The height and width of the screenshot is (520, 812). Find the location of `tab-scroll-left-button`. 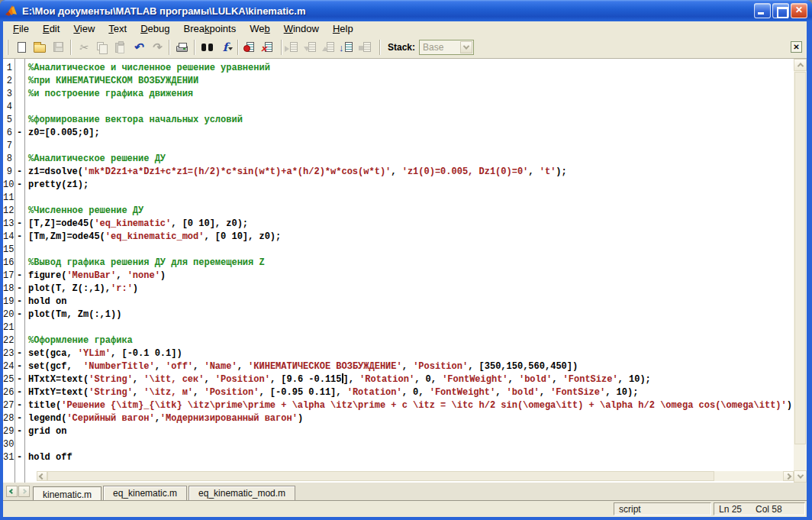

tab-scroll-left-button is located at coordinates (12, 492).